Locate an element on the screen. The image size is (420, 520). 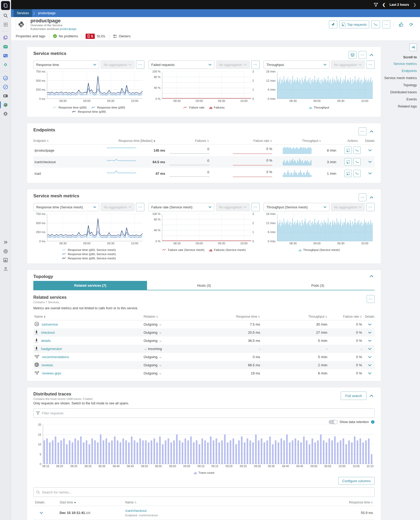
owners-tab: Owners is located at coordinates (122, 36).